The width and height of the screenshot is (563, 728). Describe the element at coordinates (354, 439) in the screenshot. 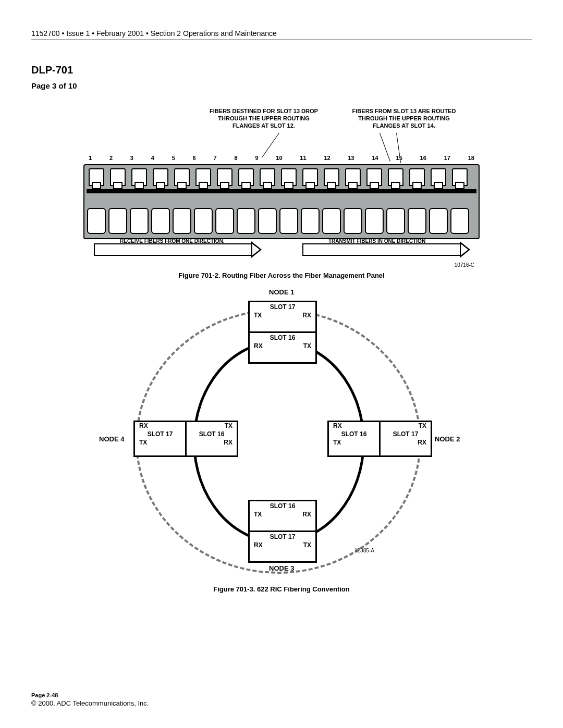

I see `node2-slot16: RX SLOT 16 TX` at that location.